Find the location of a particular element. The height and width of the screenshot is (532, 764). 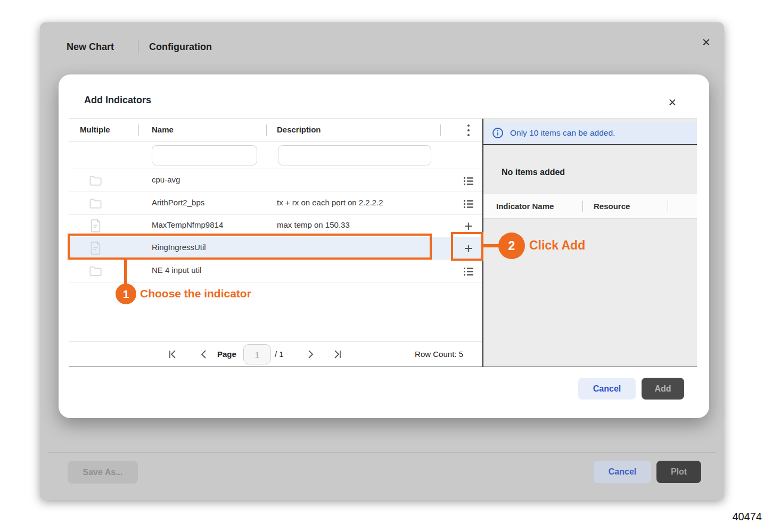

tab-new-chart: New Chart is located at coordinates (91, 47).